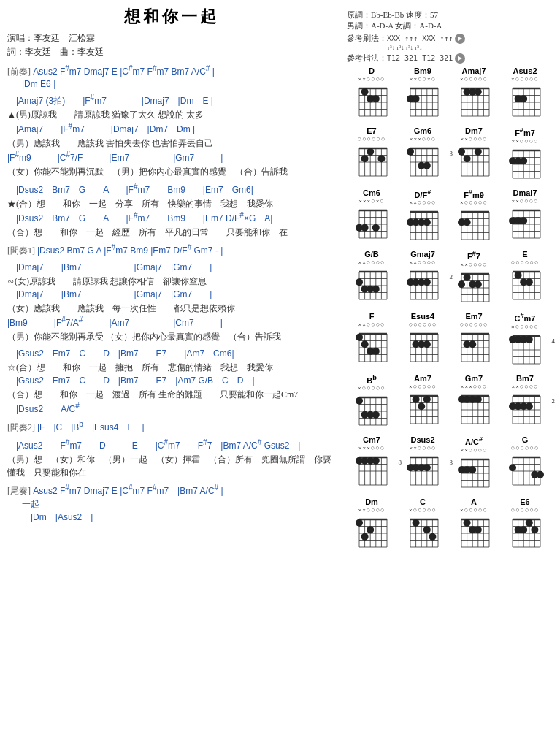  What do you see at coordinates (172, 172) in the screenshot?
I see `v1-lyric3: （女）你能不能別再沉默 （男）把你內心最真實的感覺 （合）告訴我` at bounding box center [172, 172].